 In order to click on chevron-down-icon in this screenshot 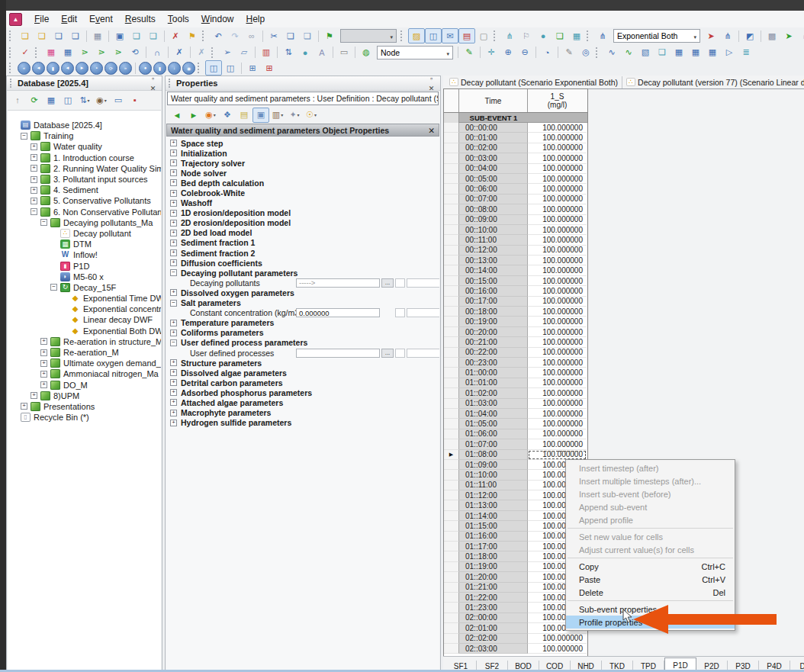, I will do `click(445, 53)`.